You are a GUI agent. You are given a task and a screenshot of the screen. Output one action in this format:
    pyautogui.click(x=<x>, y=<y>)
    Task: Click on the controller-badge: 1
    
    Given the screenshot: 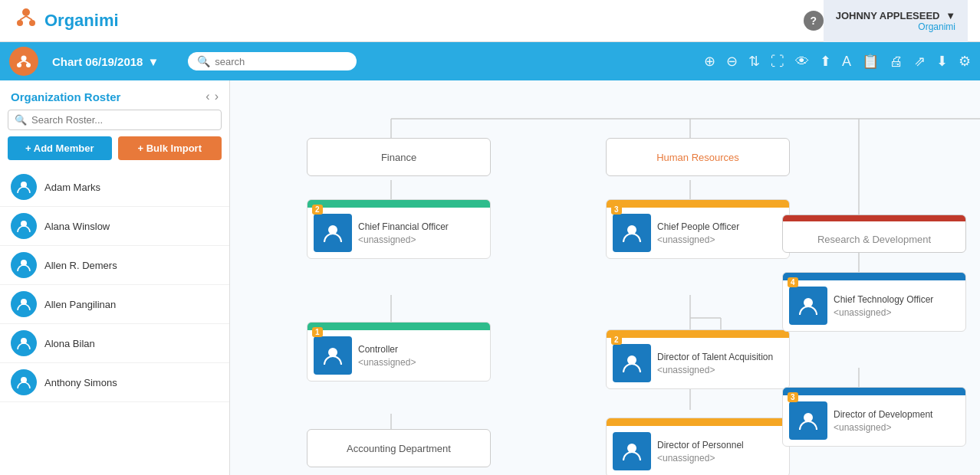 What is the action you would take?
    pyautogui.click(x=317, y=332)
    